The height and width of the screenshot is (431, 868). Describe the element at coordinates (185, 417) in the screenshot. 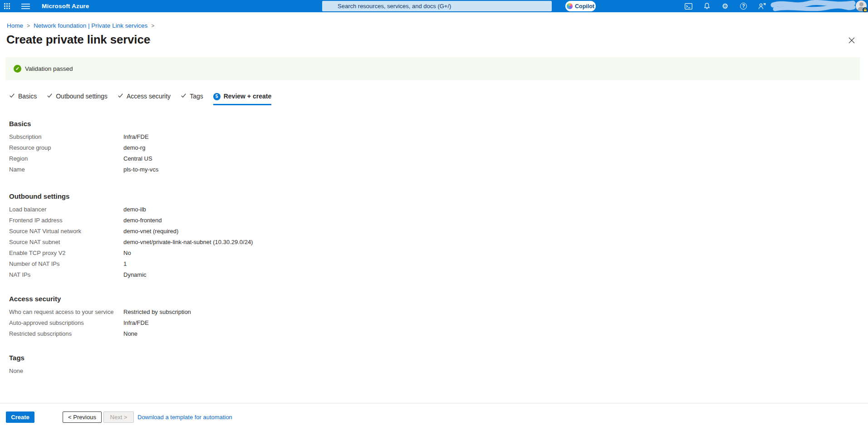

I see `download-template-link: Download a template for automation` at that location.